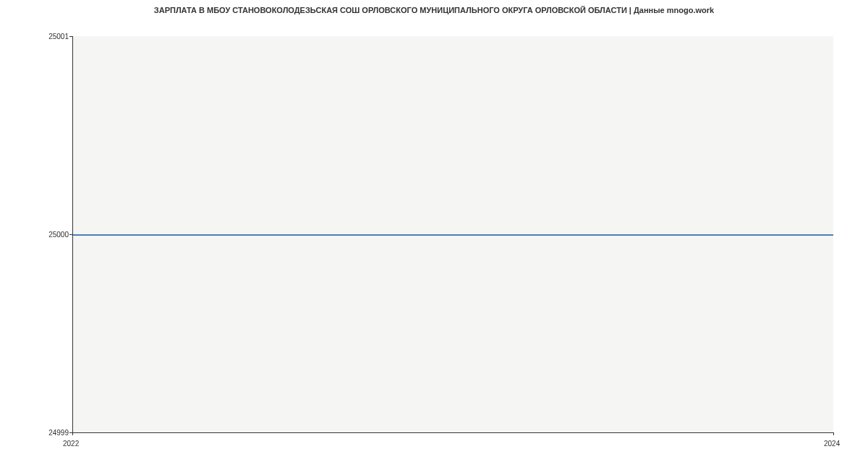  What do you see at coordinates (434, 10) in the screenshot?
I see `chart-title: ЗАРПЛАТА В МБОУ СТАНОВОКОЛОДЕЗЬСКАЯ СОШ …` at bounding box center [434, 10].